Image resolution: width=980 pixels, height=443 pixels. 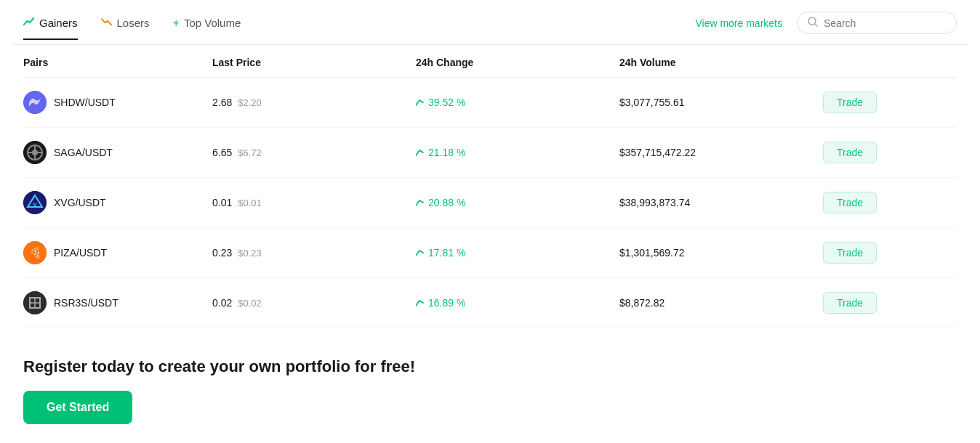 I want to click on change-value: 16.89 %, so click(x=446, y=303).